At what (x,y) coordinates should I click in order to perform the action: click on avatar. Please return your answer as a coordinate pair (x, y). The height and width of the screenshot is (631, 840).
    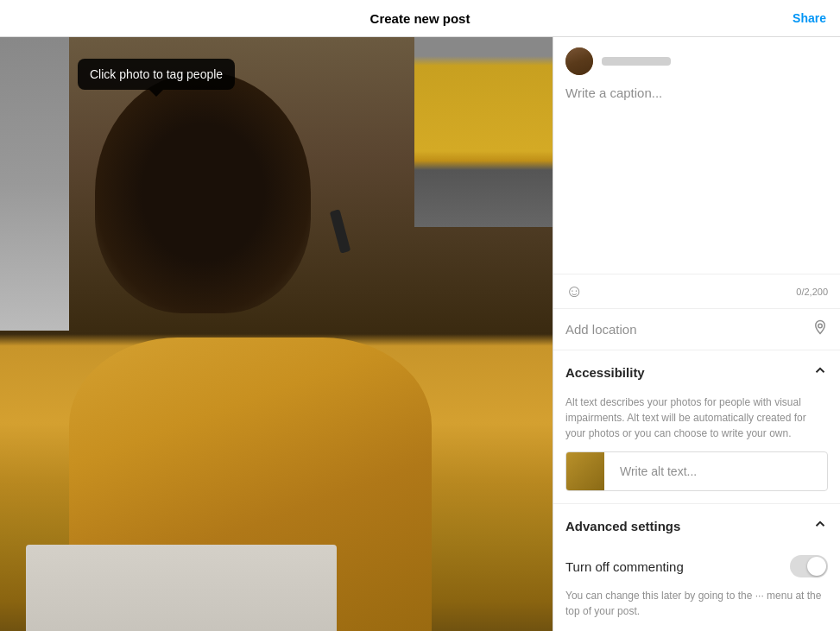
    Looking at the image, I should click on (579, 61).